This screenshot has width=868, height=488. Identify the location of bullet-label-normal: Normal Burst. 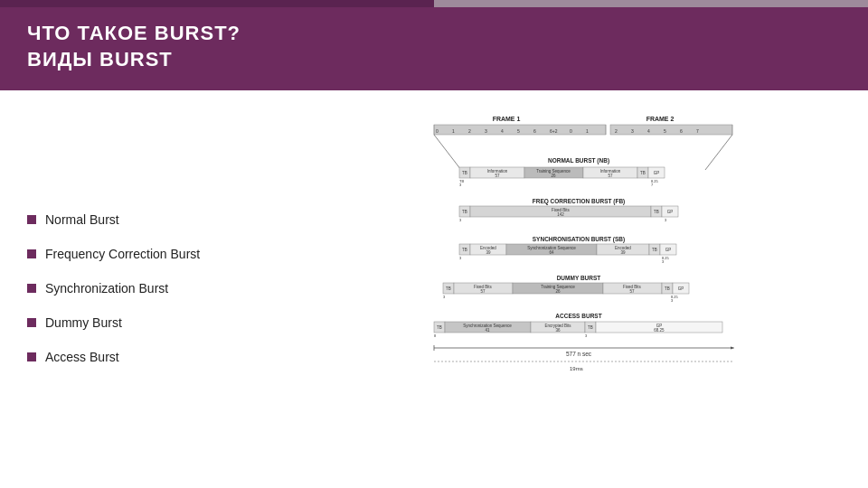
(82, 220).